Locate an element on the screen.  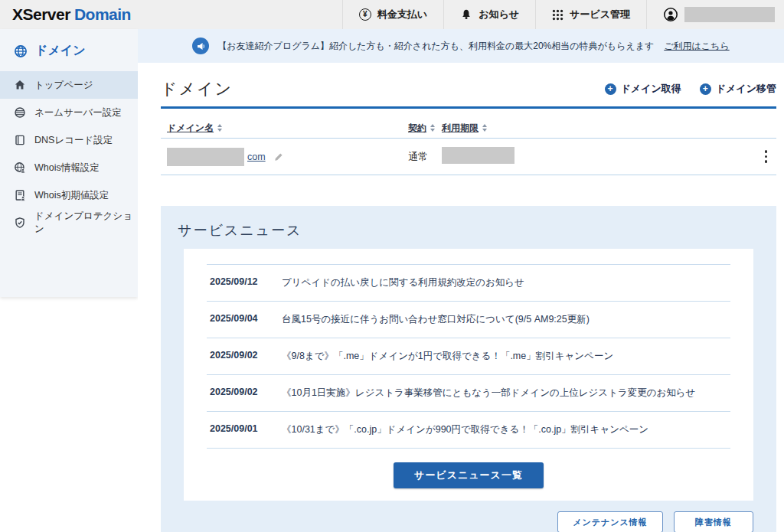
page-actions: + ドメイン取得 + ドメイン移管 is located at coordinates (691, 89).